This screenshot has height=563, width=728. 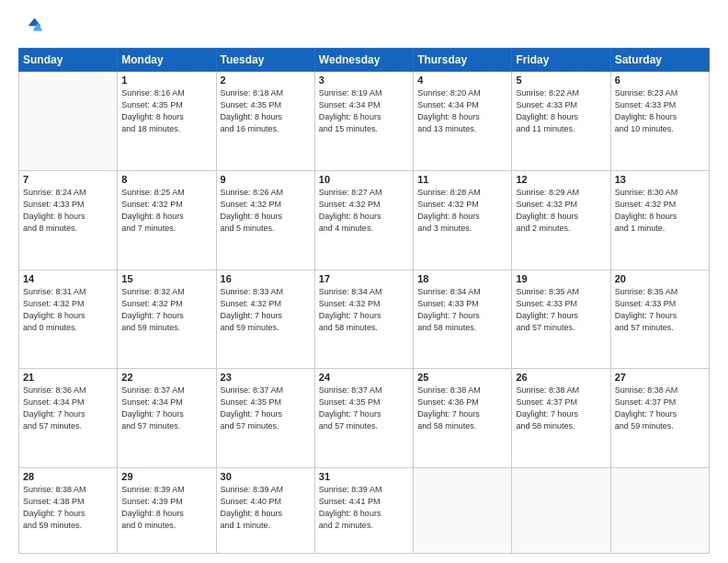 What do you see at coordinates (364, 121) in the screenshot?
I see `calendar-cell: 3Sunrise: 8:19 AMSunset: 4:34 PMDaylight…` at bounding box center [364, 121].